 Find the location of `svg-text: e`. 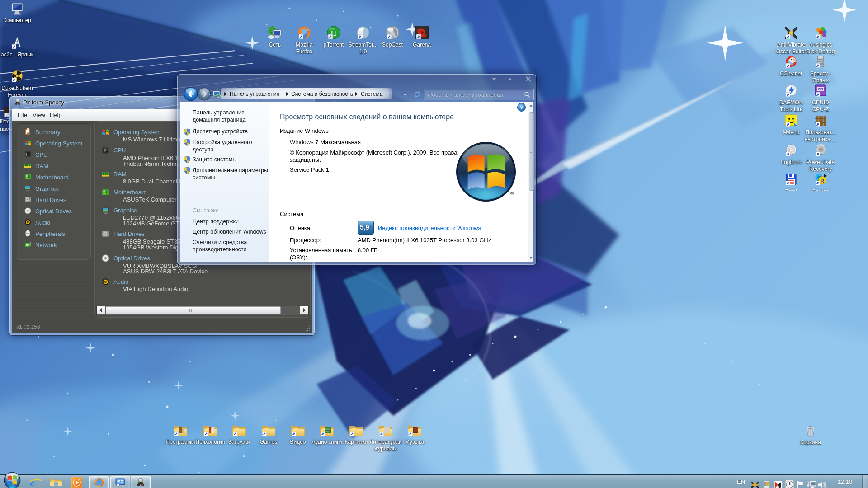

svg-text: e is located at coordinates (33, 483).